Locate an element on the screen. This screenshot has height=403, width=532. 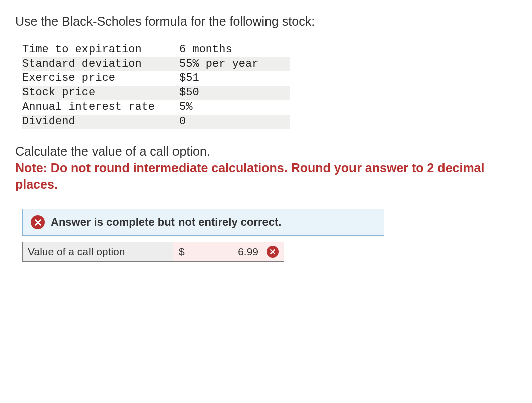
instruction-note: Note: Do not round intermediate calculat… is located at coordinates (266, 177).